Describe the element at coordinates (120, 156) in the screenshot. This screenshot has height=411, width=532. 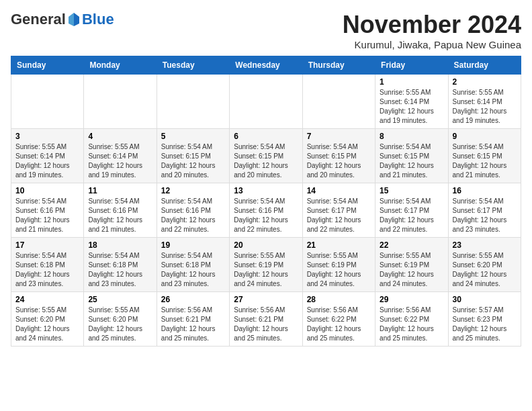
I see `table-row: 4Sunrise: 5:55 AM Sunset: 6:14 PM Daylig…` at that location.